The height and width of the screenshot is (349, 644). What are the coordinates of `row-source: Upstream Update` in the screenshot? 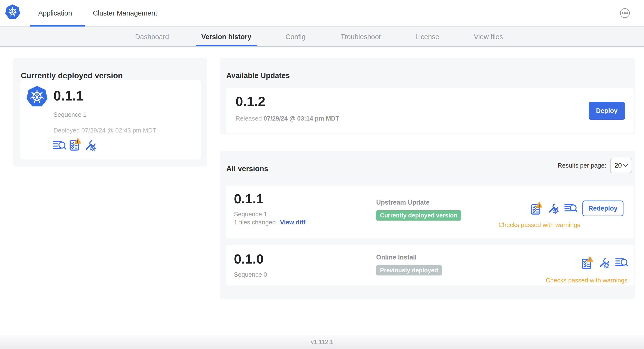 It's located at (403, 202).